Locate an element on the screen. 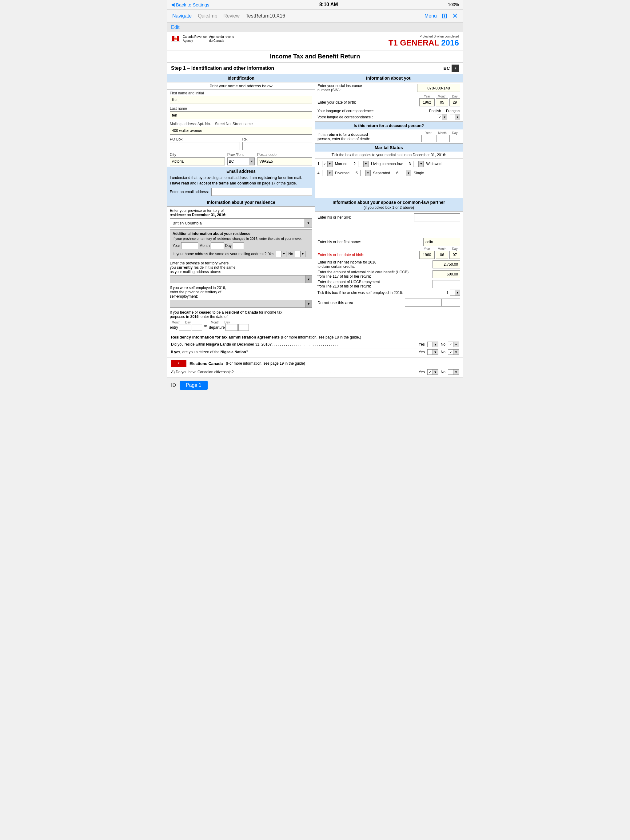 Image resolution: width=630 pixels, height=840 pixels. navigate-link: Navigate is located at coordinates (182, 16).